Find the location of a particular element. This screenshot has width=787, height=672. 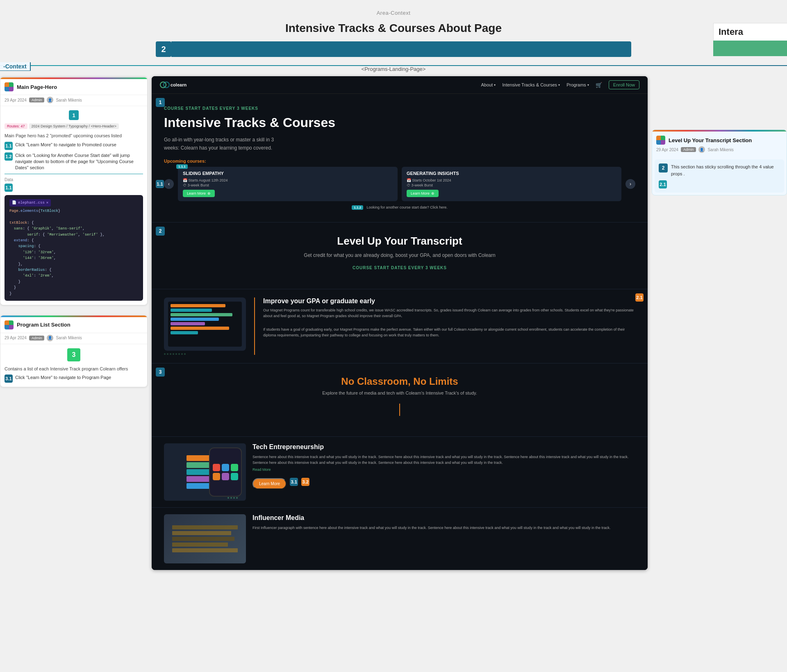

sub-step-3-1: 3.1 Click "Learn More" to navigate to Pr… is located at coordinates (74, 379).